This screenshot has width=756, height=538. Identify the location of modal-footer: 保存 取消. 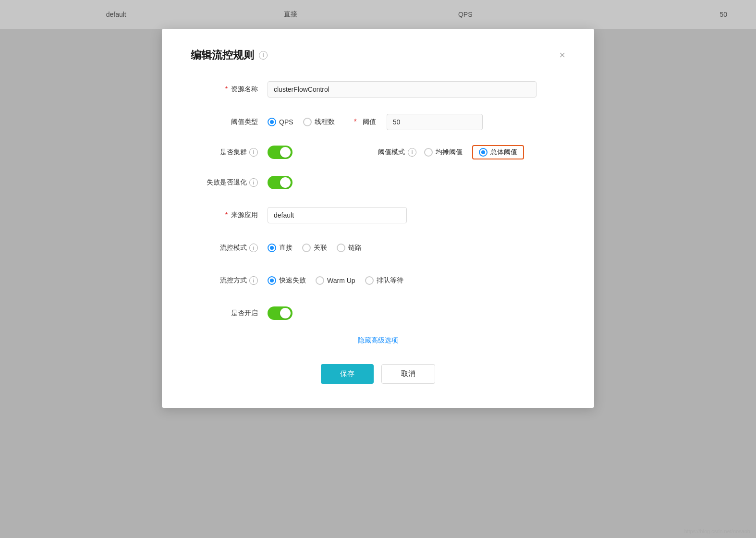
(378, 374).